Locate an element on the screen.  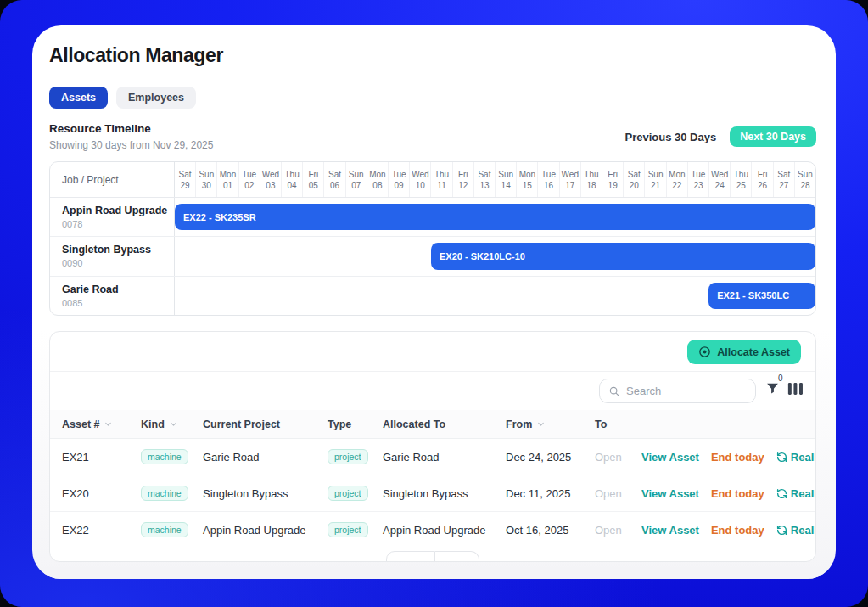
pagination-prev-button is located at coordinates (411, 557).